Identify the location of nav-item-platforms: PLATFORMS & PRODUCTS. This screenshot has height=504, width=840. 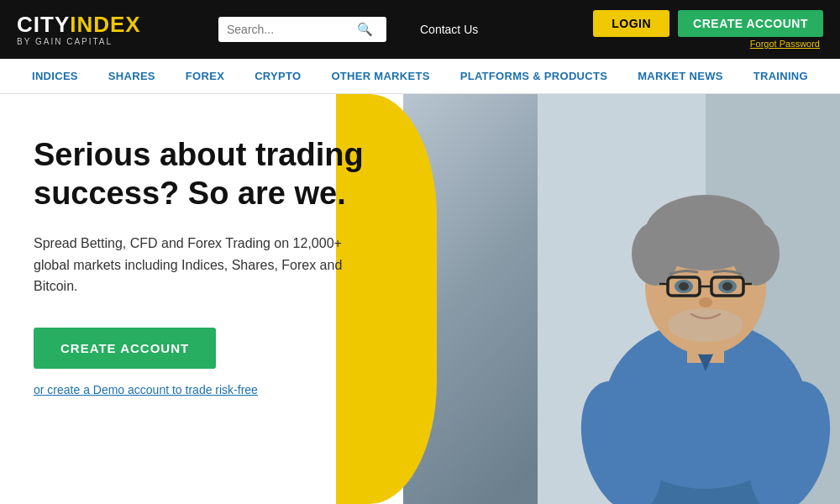
(534, 76).